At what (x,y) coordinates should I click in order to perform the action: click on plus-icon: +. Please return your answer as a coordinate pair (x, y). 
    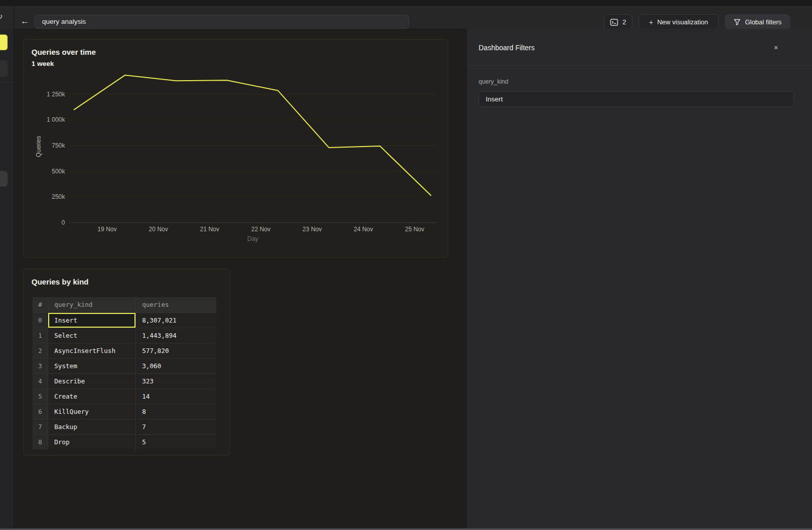
    Looking at the image, I should click on (651, 22).